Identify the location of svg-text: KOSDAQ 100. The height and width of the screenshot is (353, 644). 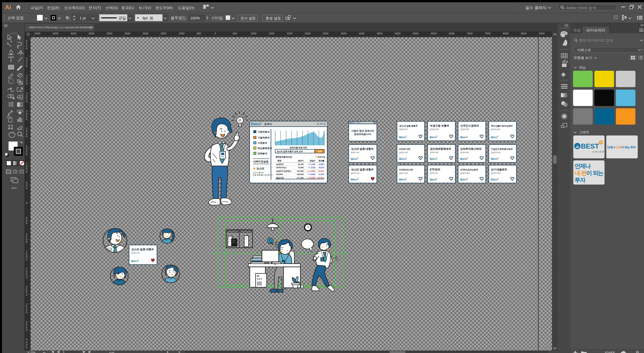
(406, 170).